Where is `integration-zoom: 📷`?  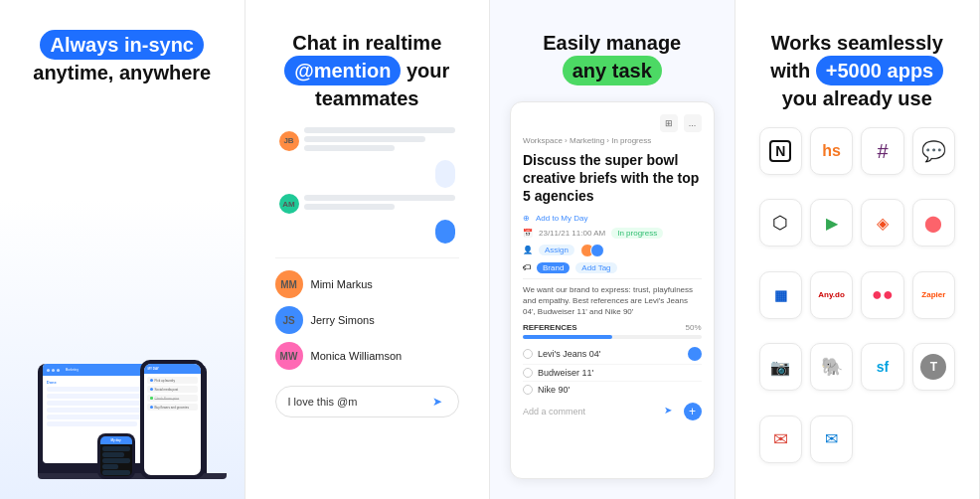
integration-zoom: 📷 is located at coordinates (781, 367).